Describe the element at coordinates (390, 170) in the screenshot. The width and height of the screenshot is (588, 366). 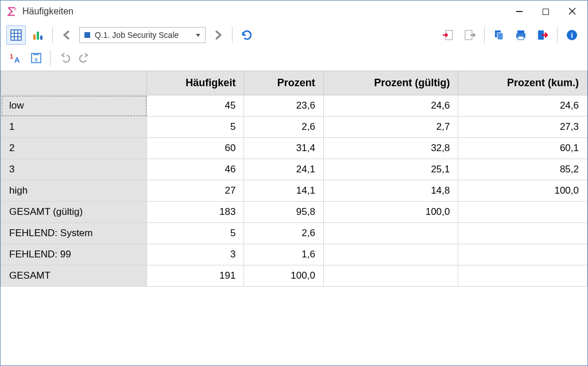
I see `value-cell: 25,1` at that location.